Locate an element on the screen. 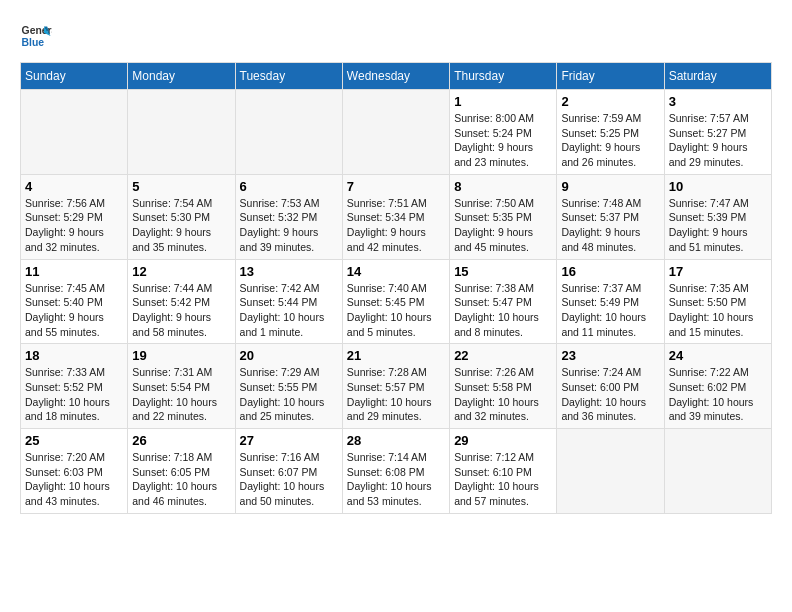 This screenshot has height=612, width=792. daylight-text: Daylight: 9 hours and 55 minutes. is located at coordinates (64, 324).